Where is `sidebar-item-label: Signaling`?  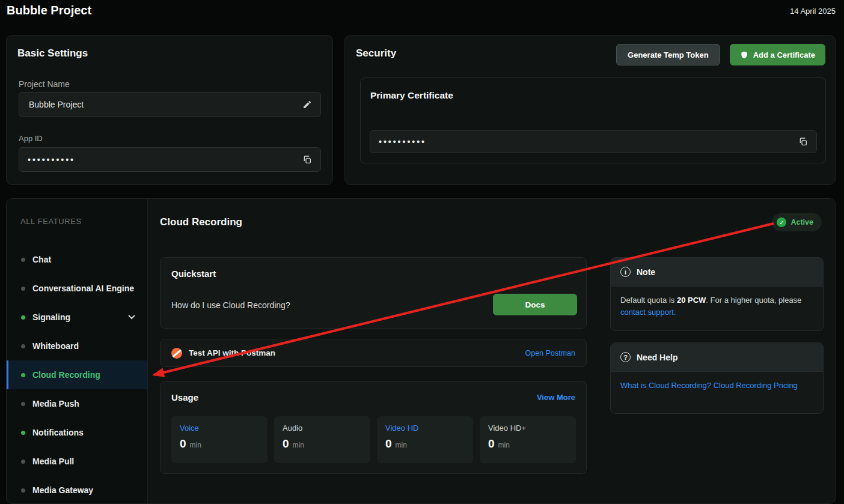 sidebar-item-label: Signaling is located at coordinates (52, 317).